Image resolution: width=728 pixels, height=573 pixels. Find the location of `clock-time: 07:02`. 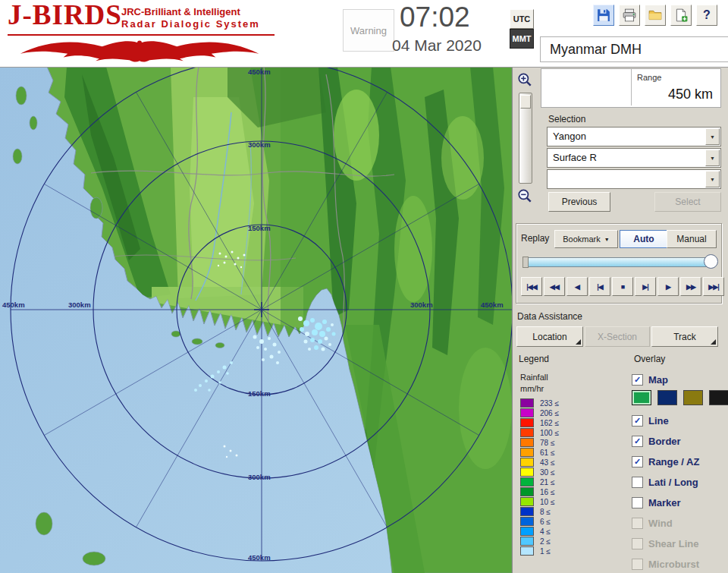

clock-time: 07:02 is located at coordinates (435, 17).